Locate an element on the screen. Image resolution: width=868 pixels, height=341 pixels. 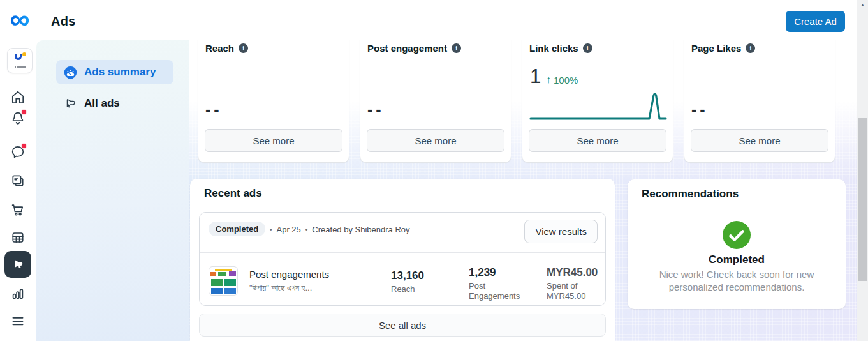
trend-indicator: ↑ 100% is located at coordinates (562, 80).